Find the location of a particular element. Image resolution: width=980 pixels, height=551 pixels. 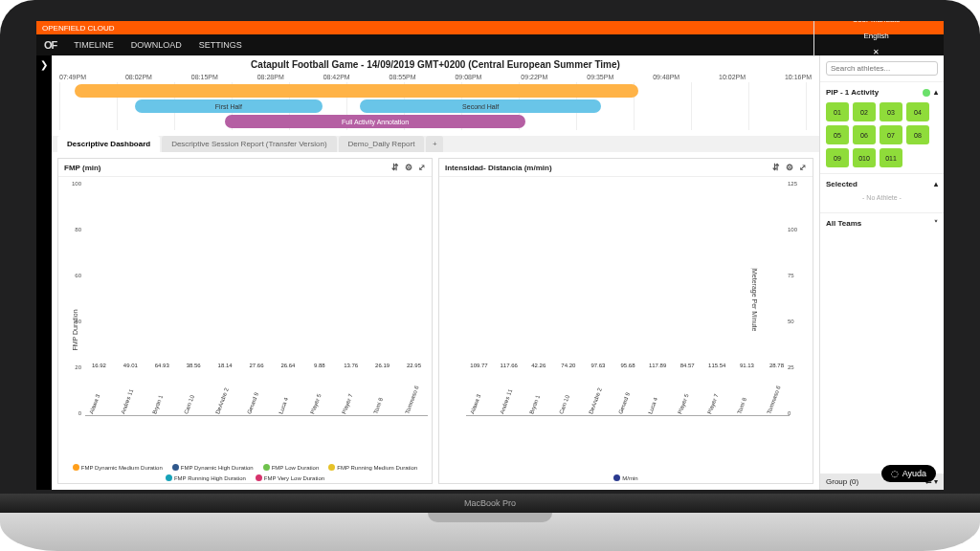

selected-title: Selected is located at coordinates (842, 184).